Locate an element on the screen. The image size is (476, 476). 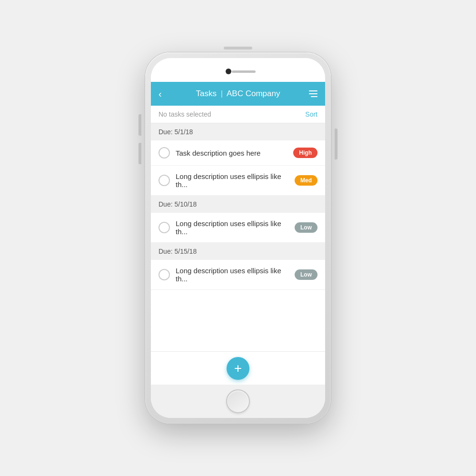
header-title: Tasks | ABC Company is located at coordinates (238, 94).